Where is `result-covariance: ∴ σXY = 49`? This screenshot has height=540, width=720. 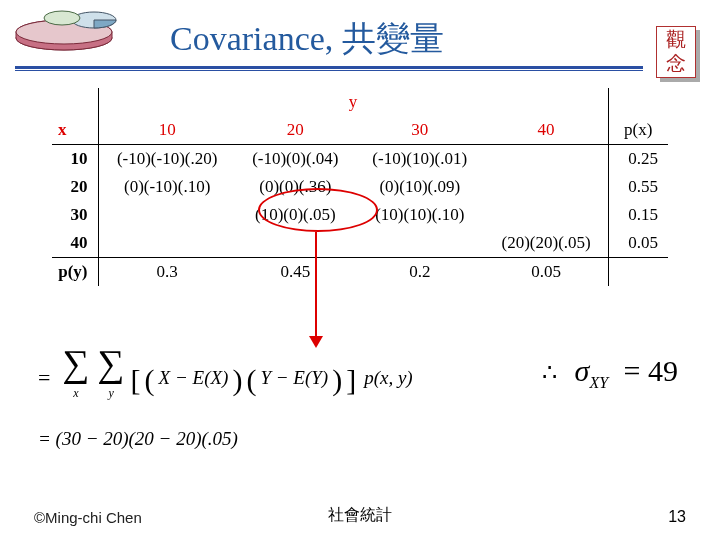 result-covariance: ∴ σXY = 49 is located at coordinates (610, 373).